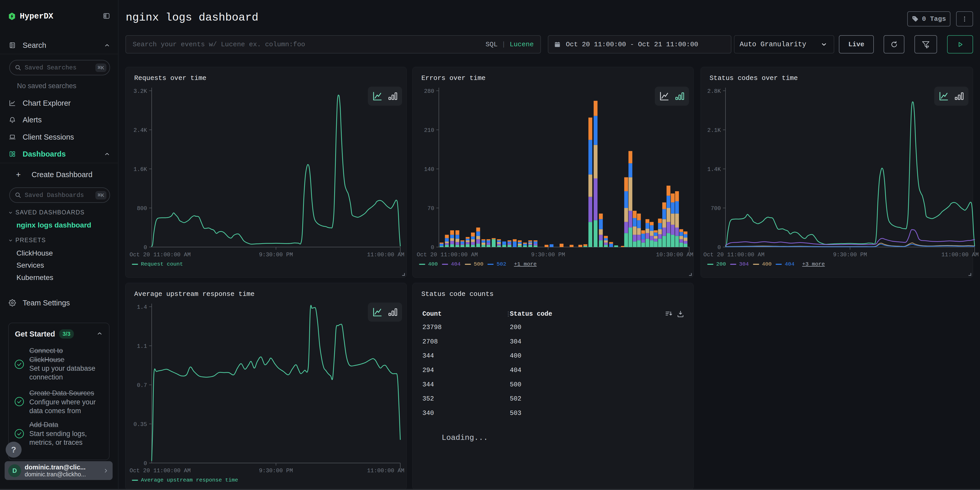 This screenshot has width=980, height=490. What do you see at coordinates (140, 130) in the screenshot?
I see `svg-text: 2.4K` at bounding box center [140, 130].